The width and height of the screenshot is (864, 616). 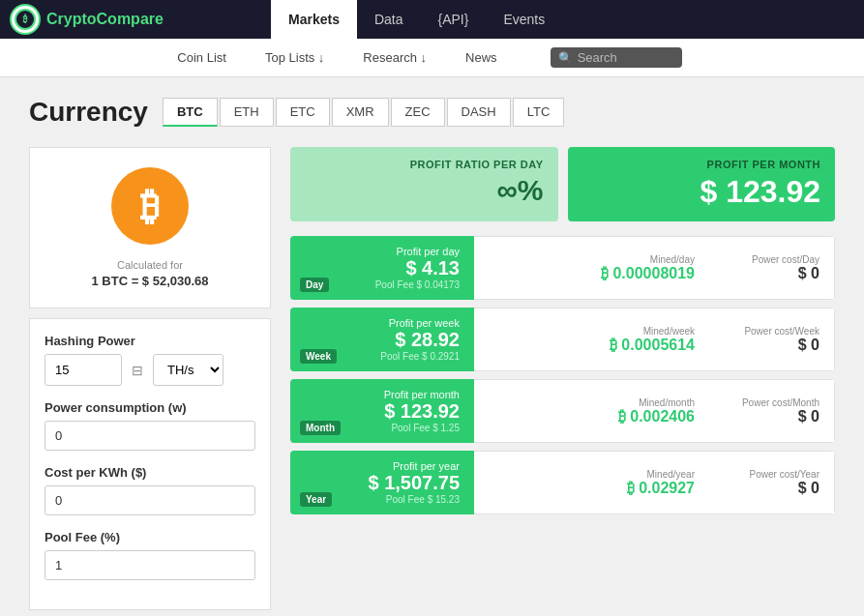 I want to click on hashing-icon: ⊟, so click(x=137, y=369).